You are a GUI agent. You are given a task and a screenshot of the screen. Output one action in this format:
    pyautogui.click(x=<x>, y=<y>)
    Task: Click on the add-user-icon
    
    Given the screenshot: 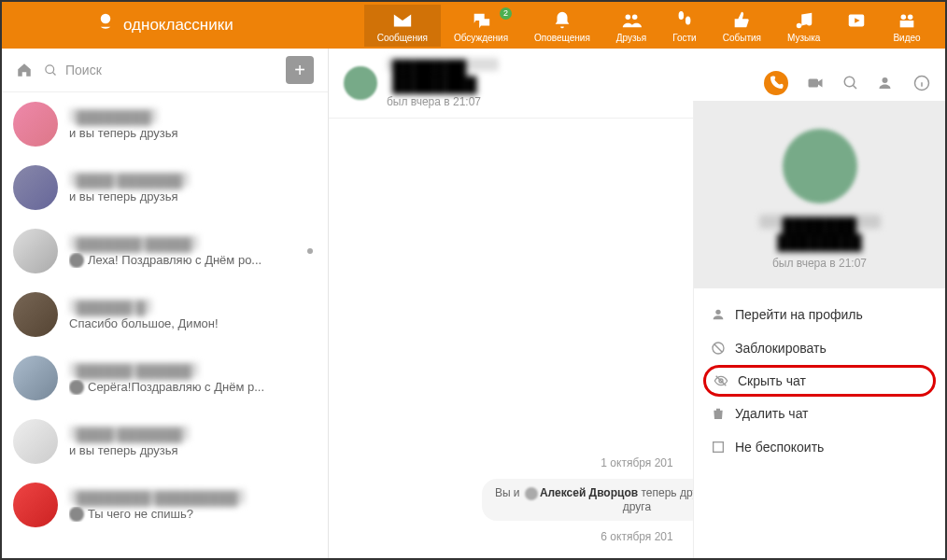 What is the action you would take?
    pyautogui.click(x=886, y=83)
    